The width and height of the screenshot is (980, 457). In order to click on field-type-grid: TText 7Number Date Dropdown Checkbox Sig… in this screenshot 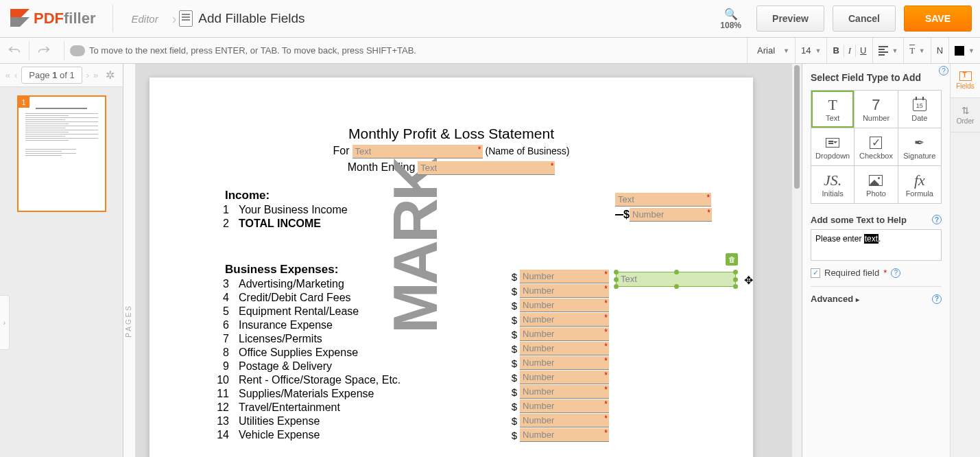, I will do `click(876, 147)`.